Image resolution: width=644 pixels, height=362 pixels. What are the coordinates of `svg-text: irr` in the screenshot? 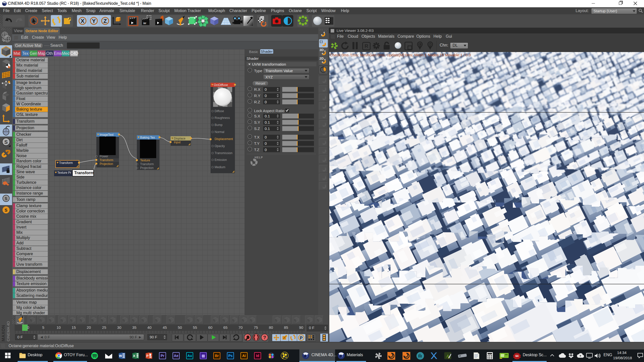 It's located at (145, 23).